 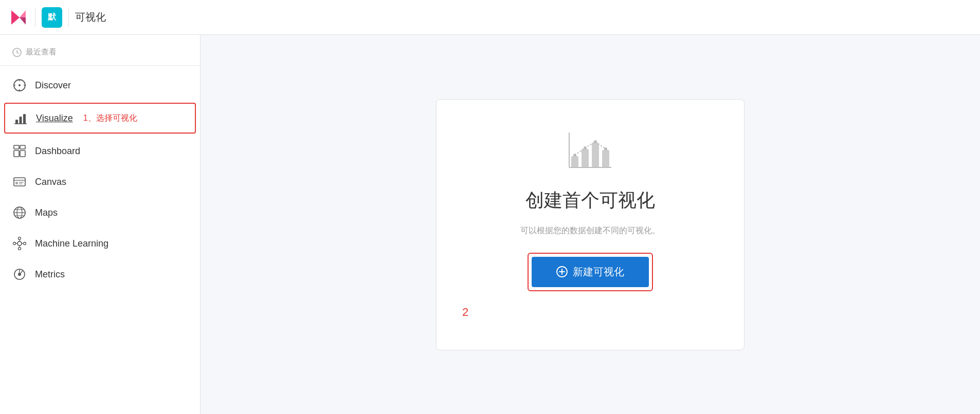 What do you see at coordinates (19, 17) in the screenshot?
I see `app-logo` at bounding box center [19, 17].